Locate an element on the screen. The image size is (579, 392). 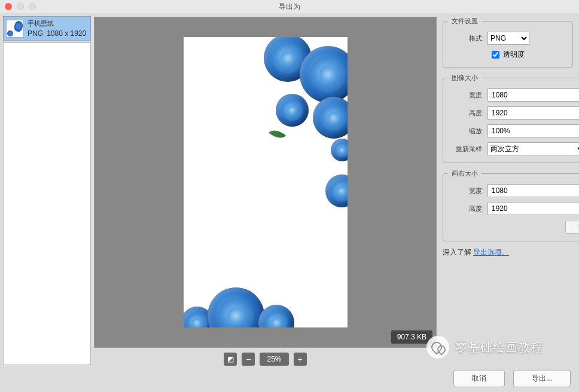
asset-list-item: 手机壁纸 PNG 1080 x 1920 is located at coordinates (47, 29).